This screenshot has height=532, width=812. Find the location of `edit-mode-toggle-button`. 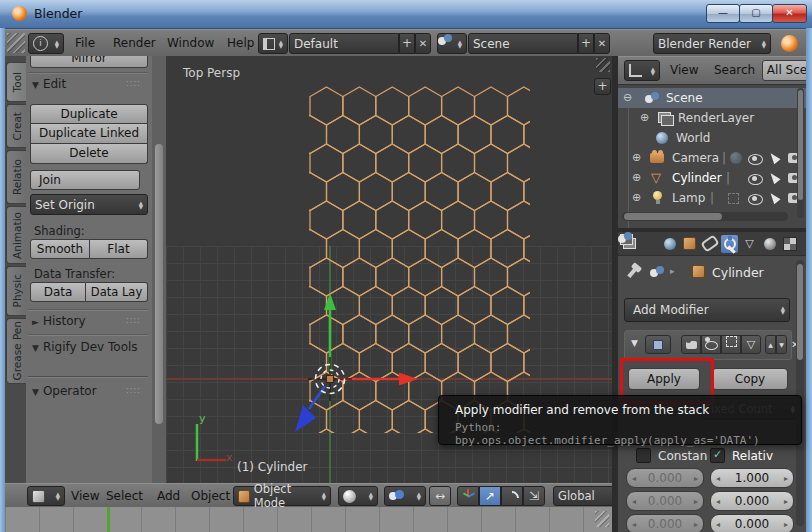

edit-mode-toggle-button is located at coordinates (731, 344).